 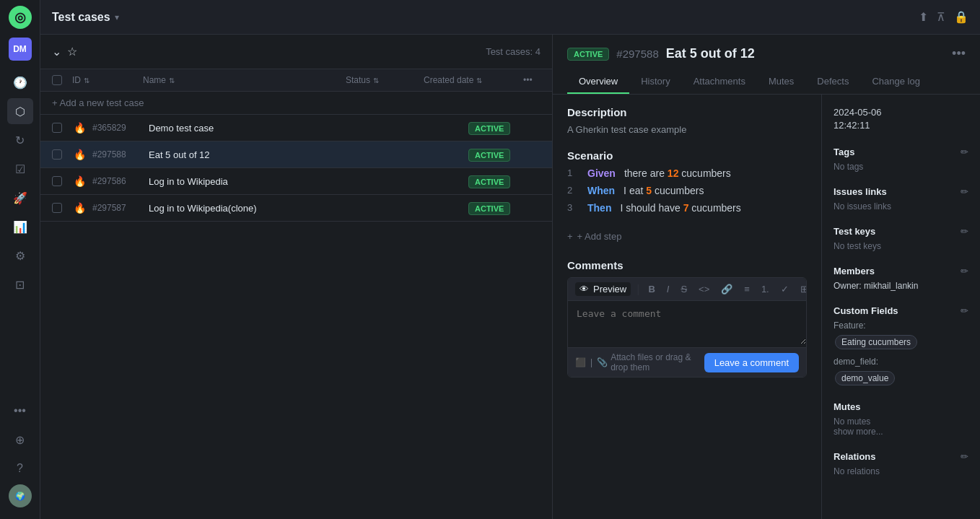 I want to click on row-id-3: #297587, so click(x=118, y=208).